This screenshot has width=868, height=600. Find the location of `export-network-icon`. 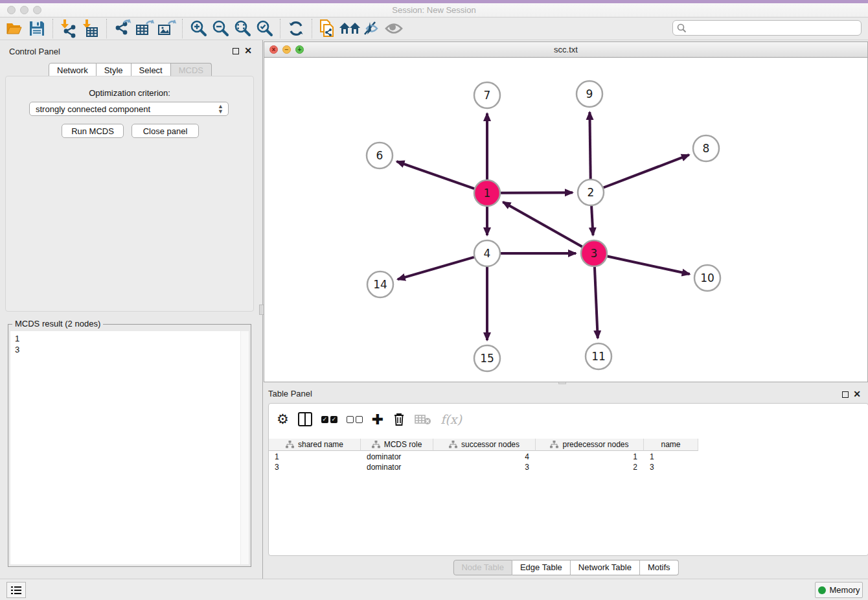

export-network-icon is located at coordinates (122, 29).